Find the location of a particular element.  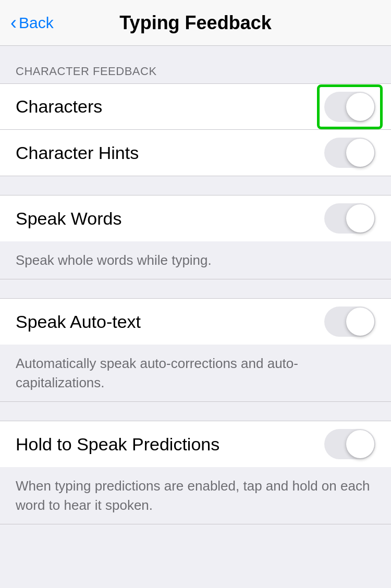

hold-to-speak-label: Hold to Speak Predictions is located at coordinates (118, 444).